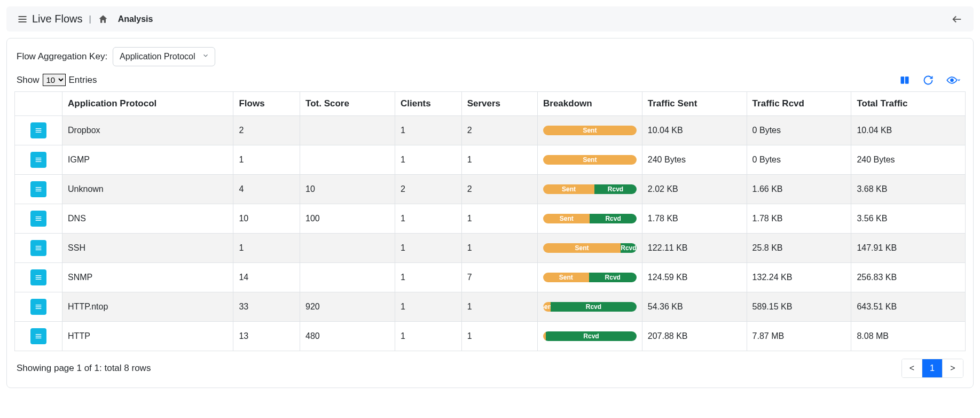 The width and height of the screenshot is (980, 418). What do you see at coordinates (490, 19) in the screenshot?
I see `topbar: Live Flows | Analysis` at bounding box center [490, 19].